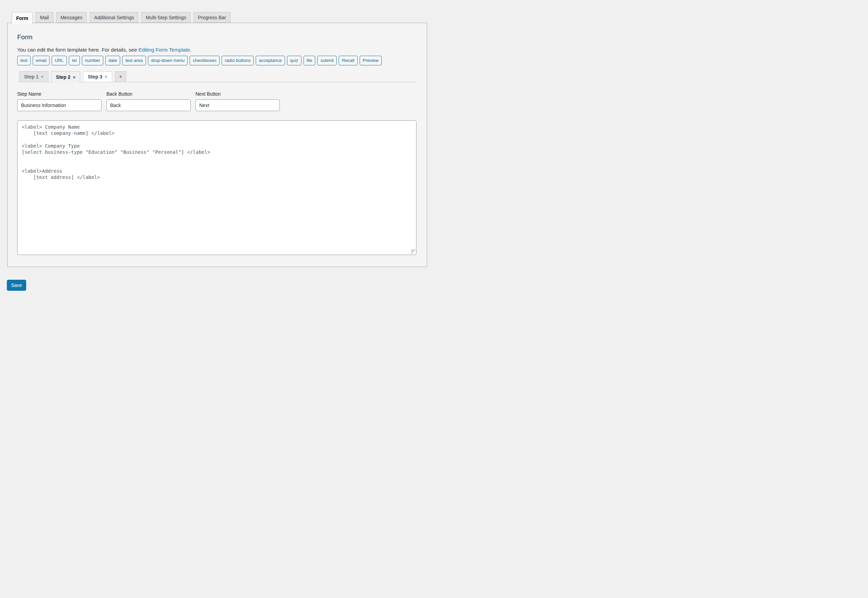  What do you see at coordinates (191, 49) in the screenshot?
I see `description-period: .` at bounding box center [191, 49].